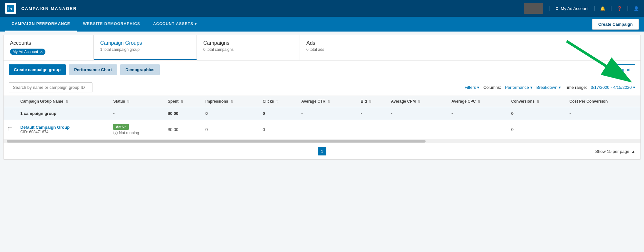  I want to click on breadcrumb-accounts: Accounts My Ad Account ✕, so click(49, 48).